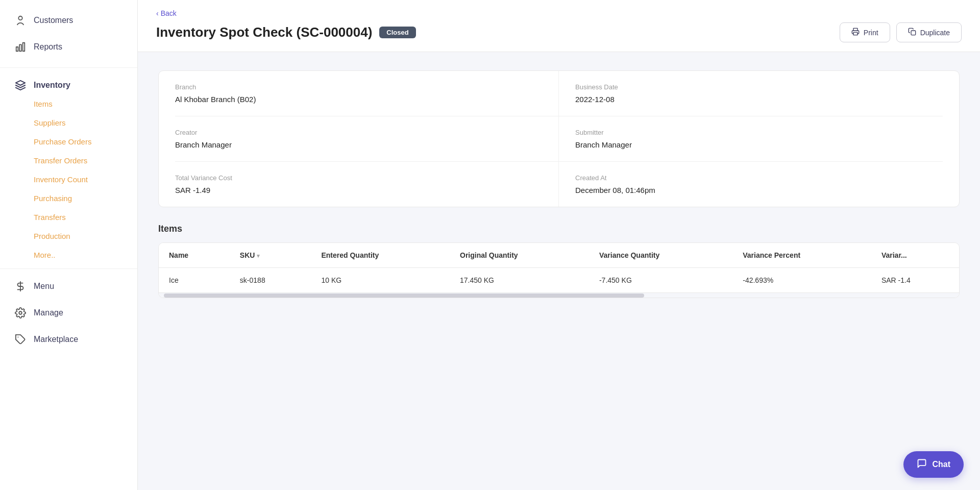 The image size is (980, 490). I want to click on created-at-value: December 08, 01:46pm, so click(759, 190).